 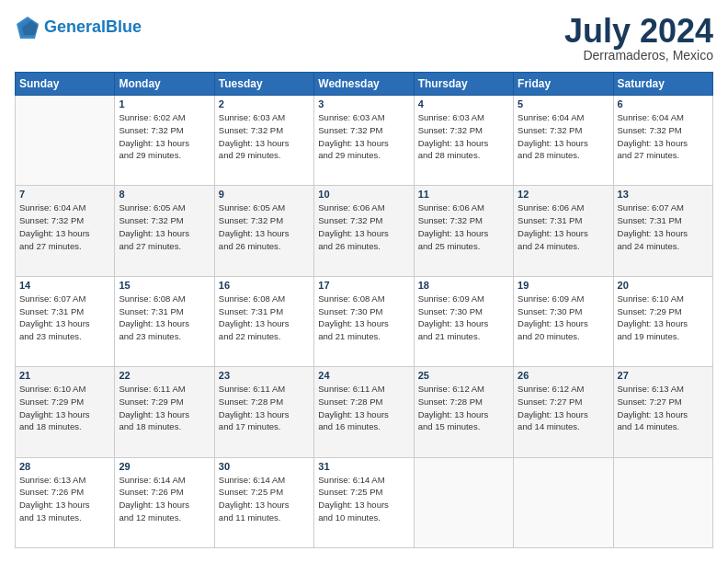 What do you see at coordinates (165, 321) in the screenshot?
I see `table-row: 15Sunrise: 6:08 AMSunset: 7:31 PMDayligh…` at bounding box center [165, 321].